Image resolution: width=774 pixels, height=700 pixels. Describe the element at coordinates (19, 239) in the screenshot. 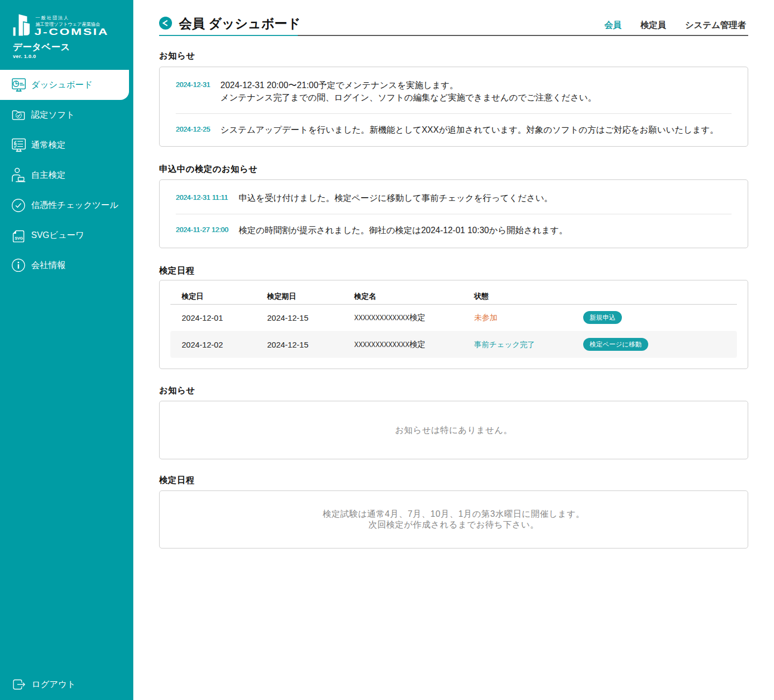

I see `svg-text: SVG` at that location.